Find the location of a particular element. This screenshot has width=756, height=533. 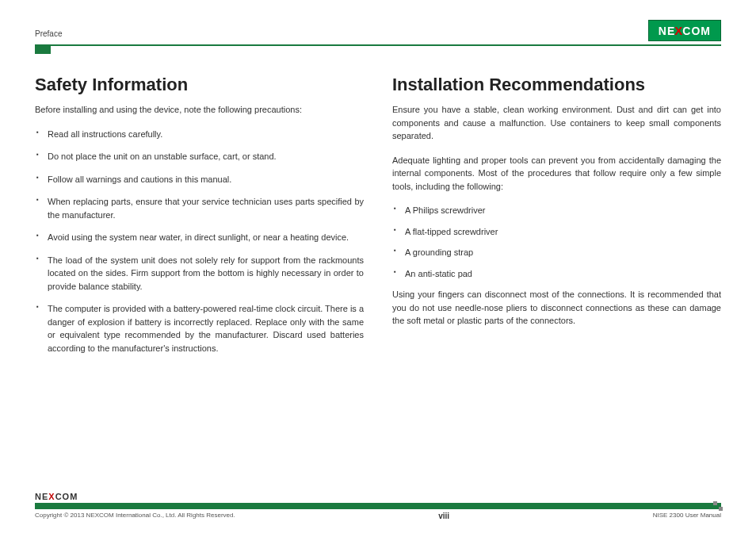

footer-logo-pre: NE is located at coordinates (41, 497).